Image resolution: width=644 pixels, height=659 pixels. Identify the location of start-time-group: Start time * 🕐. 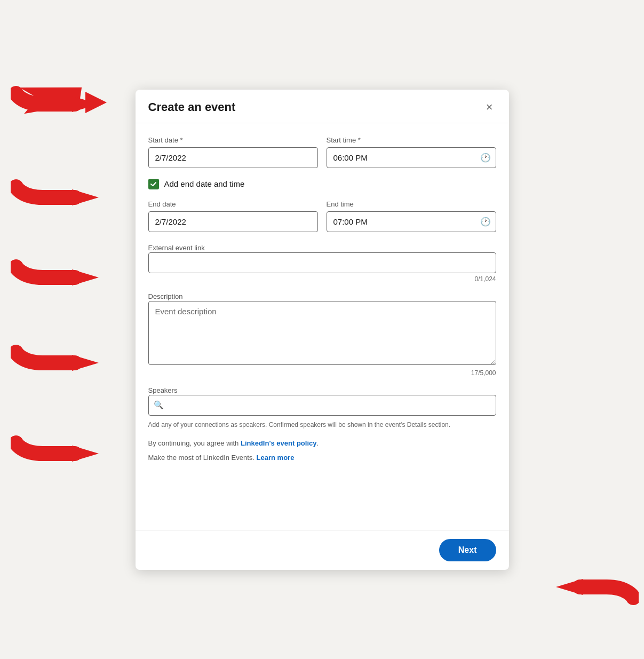
(411, 152).